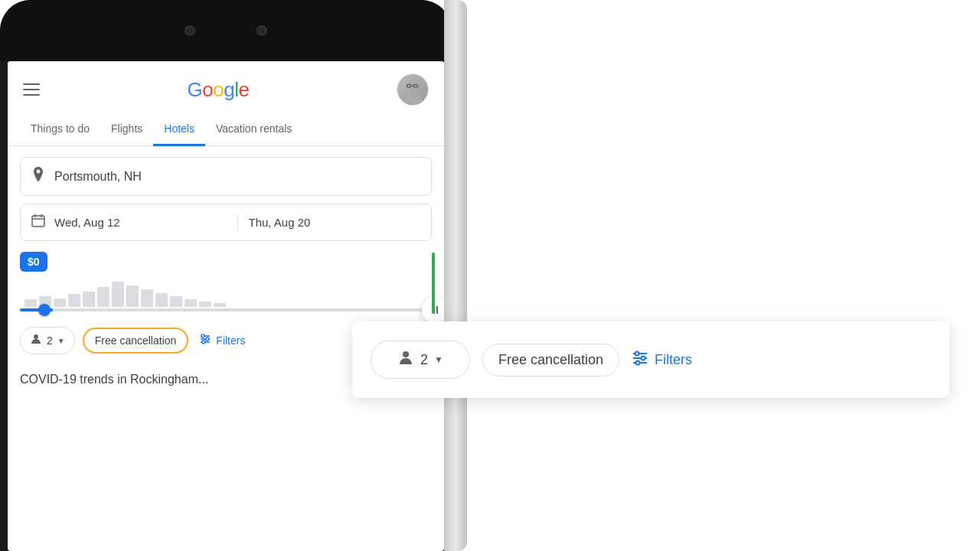  What do you see at coordinates (640, 360) in the screenshot?
I see `popup-filters-icon` at bounding box center [640, 360].